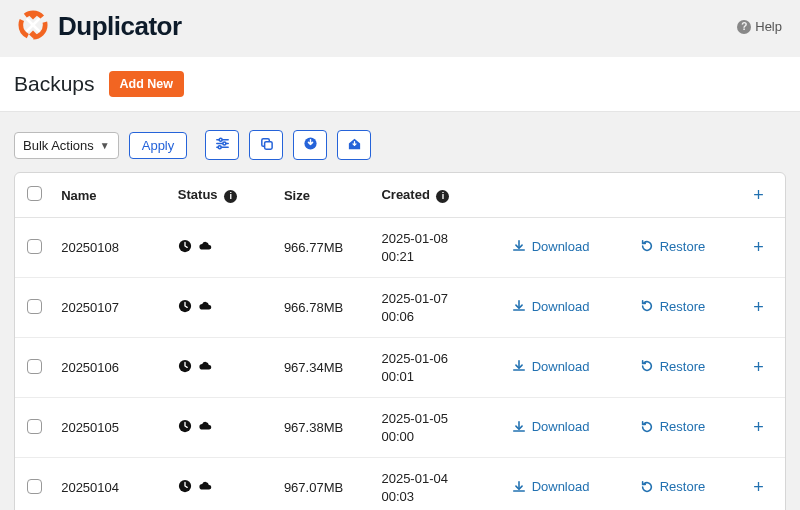 Image resolution: width=800 pixels, height=510 pixels. Describe the element at coordinates (400, 28) in the screenshot. I see `top-bar: Duplicator ? Help` at that location.